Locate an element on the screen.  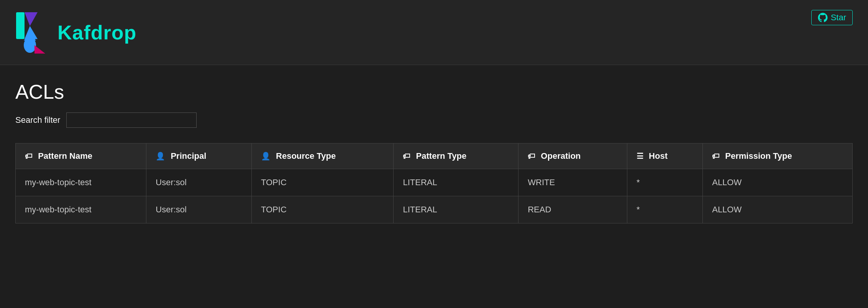
cell-principal-2: User:sol is located at coordinates (199, 210).